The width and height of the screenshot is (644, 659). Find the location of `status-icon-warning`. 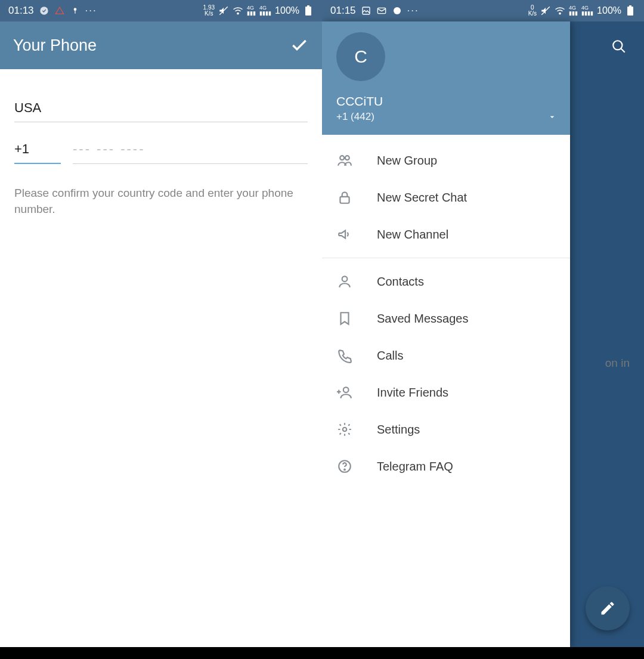

status-icon-warning is located at coordinates (60, 11).